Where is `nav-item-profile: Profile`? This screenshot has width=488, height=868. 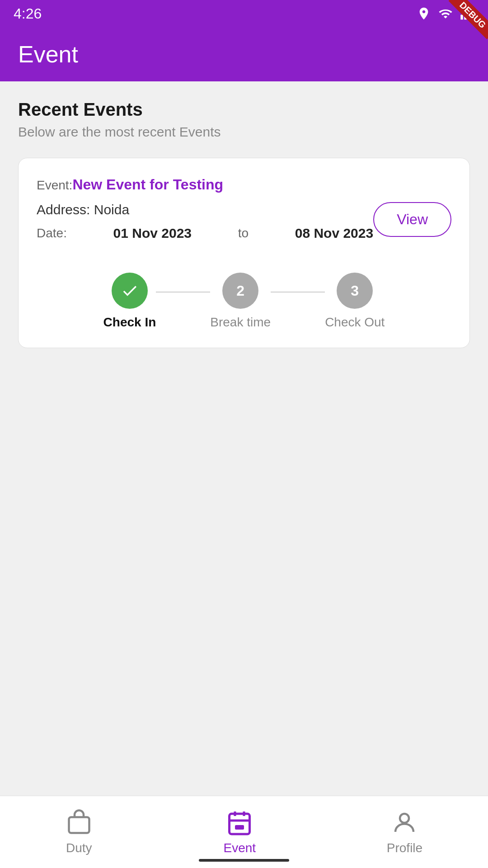 nav-item-profile: Profile is located at coordinates (405, 832).